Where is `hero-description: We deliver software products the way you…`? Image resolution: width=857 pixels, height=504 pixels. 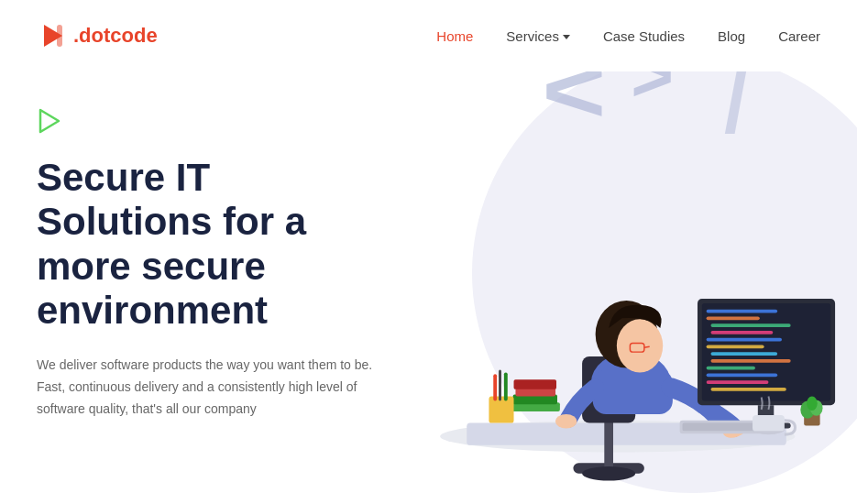 hero-description: We deliver software products the way you… is located at coordinates (211, 387).